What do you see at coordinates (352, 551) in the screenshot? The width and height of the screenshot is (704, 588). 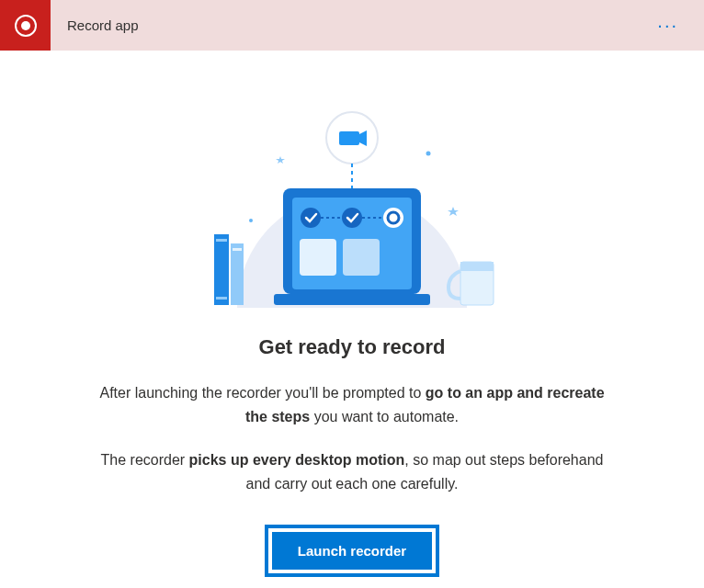 I see `launch-recorder-button: Launch recorder` at bounding box center [352, 551].